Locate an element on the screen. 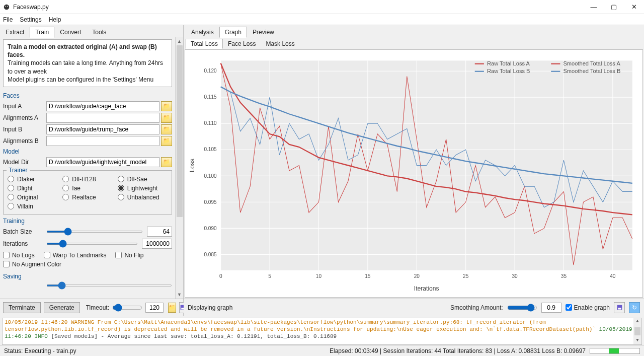 The image size is (644, 356). left-tabs: ExtractTrainConvertTools is located at coordinates (56, 31).